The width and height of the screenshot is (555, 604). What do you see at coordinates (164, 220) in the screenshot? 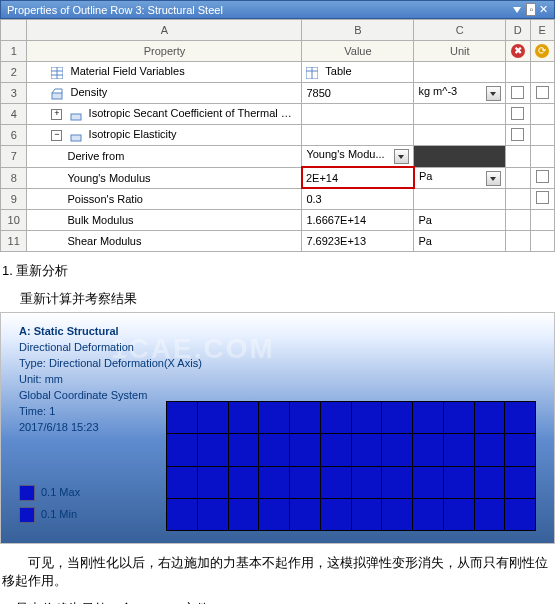
I see `bulk-modulus-label: Bulk Modulus` at bounding box center [164, 220].